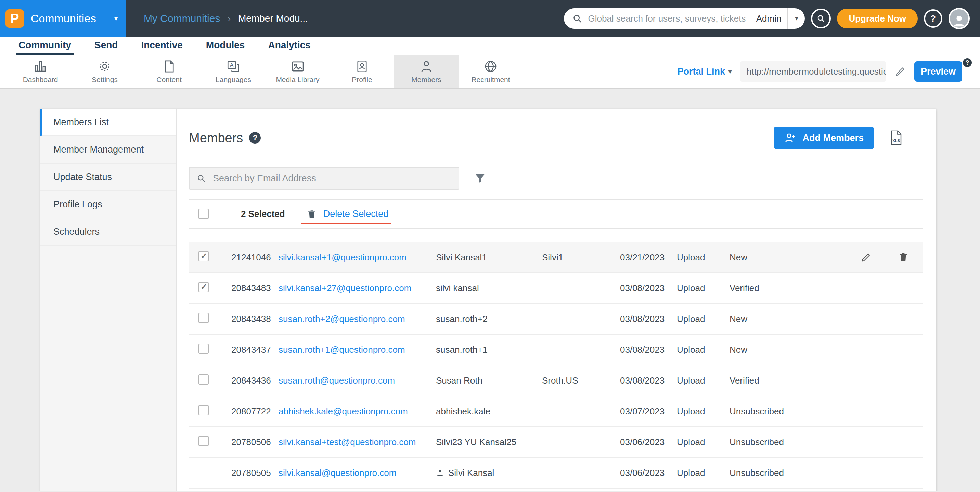  What do you see at coordinates (63, 18) in the screenshot?
I see `product-switcher: P Communities ▾` at bounding box center [63, 18].